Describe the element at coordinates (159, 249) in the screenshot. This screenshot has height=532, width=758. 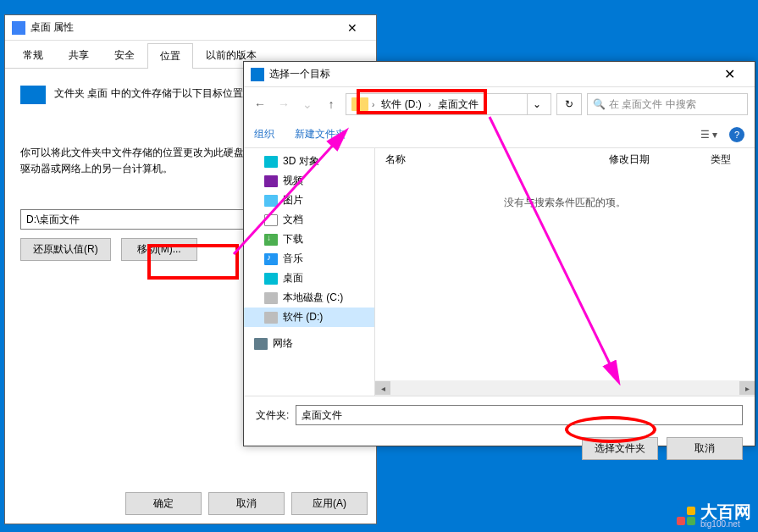
I see `move-button: 移动(M)...` at that location.